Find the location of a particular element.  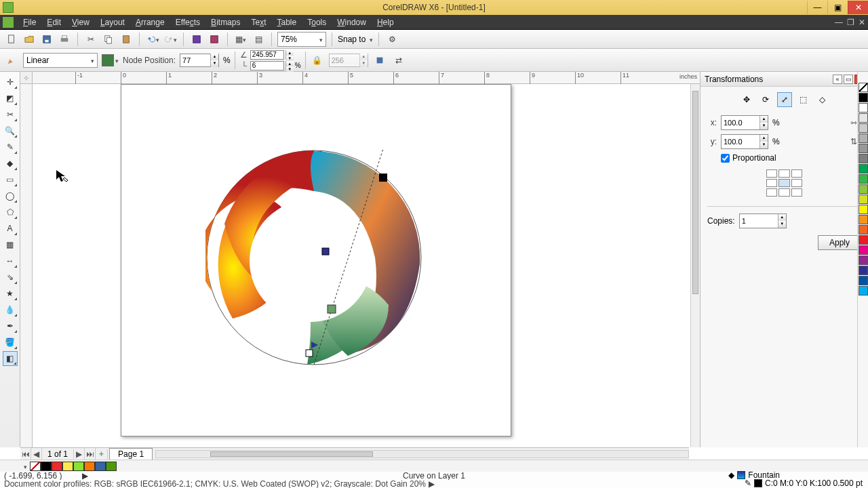

snap-dropdown is located at coordinates (372, 39).